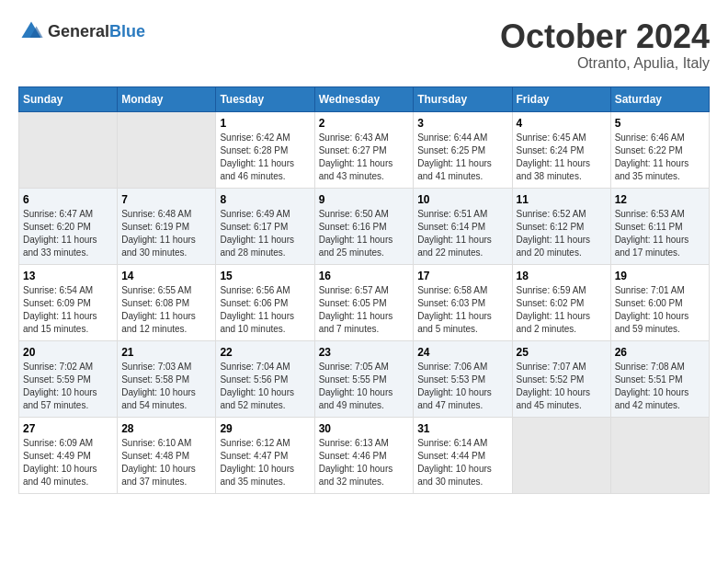 The image size is (728, 563). What do you see at coordinates (660, 276) in the screenshot?
I see `day-number: 19` at bounding box center [660, 276].